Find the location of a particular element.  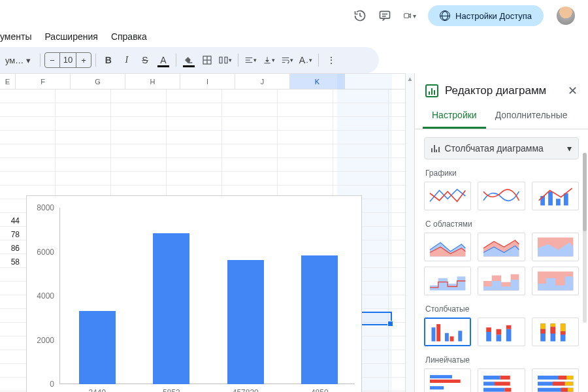

chart-thumb-area is located at coordinates (448, 247).